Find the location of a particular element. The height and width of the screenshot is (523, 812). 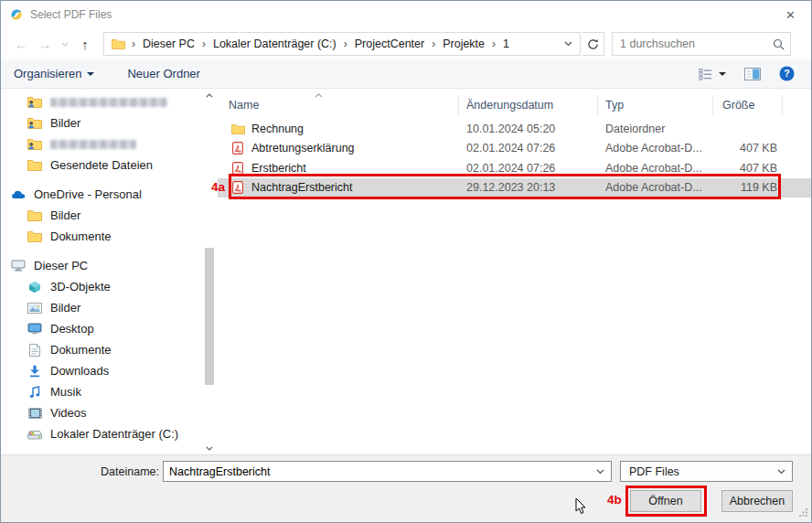

filetype-value: PDF Files is located at coordinates (655, 472).